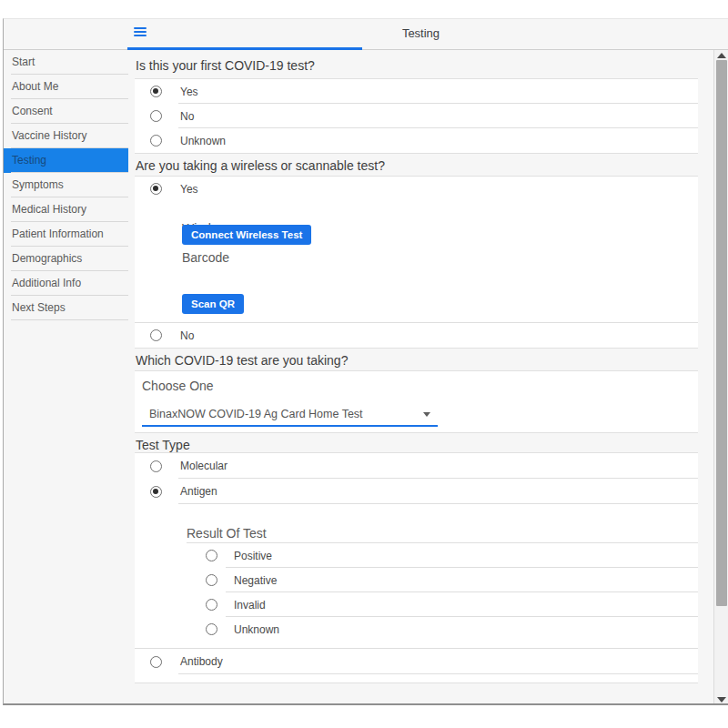 The height and width of the screenshot is (728, 728). I want to click on radio-option-antigen: Antigen, so click(417, 491).